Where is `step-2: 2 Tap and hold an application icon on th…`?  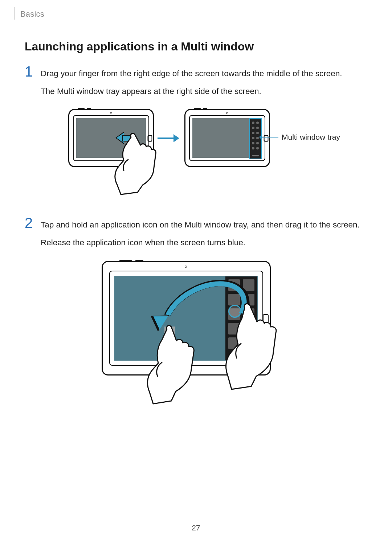 step-2: 2 Tap and hold an application icon on th… is located at coordinates (196, 236).